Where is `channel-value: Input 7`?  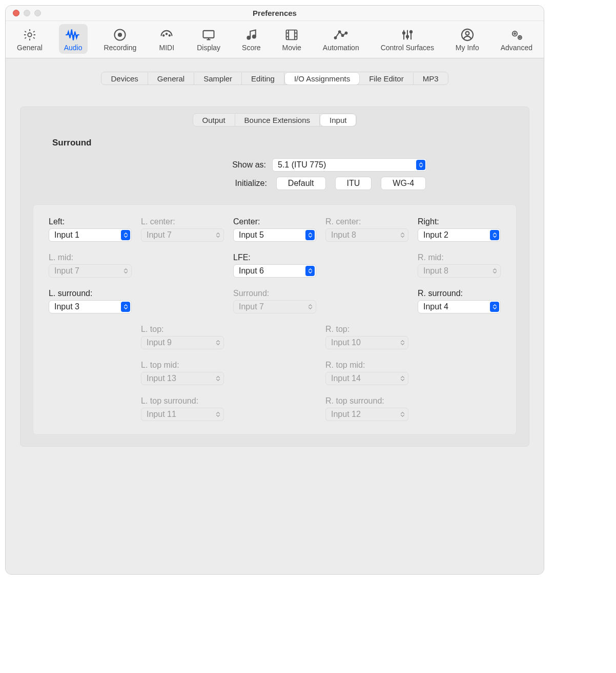 channel-value: Input 7 is located at coordinates (67, 271).